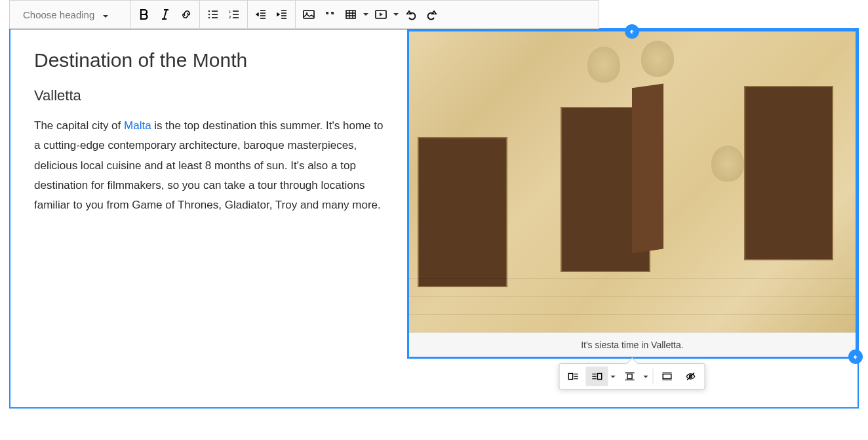  Describe the element at coordinates (59, 14) in the screenshot. I see `heading-dropdown-label: Choose heading` at that location.